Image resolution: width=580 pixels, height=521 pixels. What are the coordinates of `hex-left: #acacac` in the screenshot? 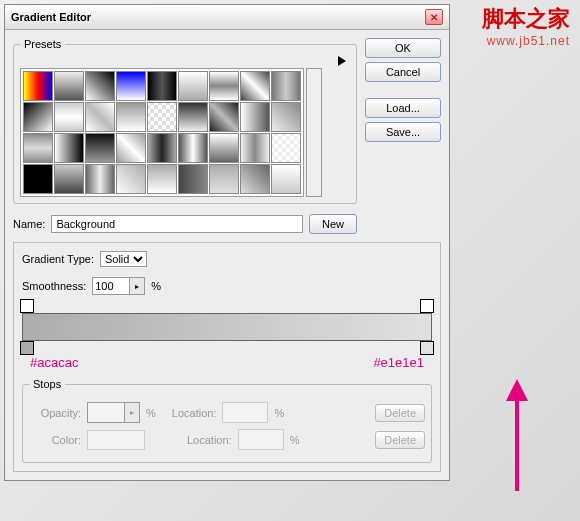 It's located at (54, 362).